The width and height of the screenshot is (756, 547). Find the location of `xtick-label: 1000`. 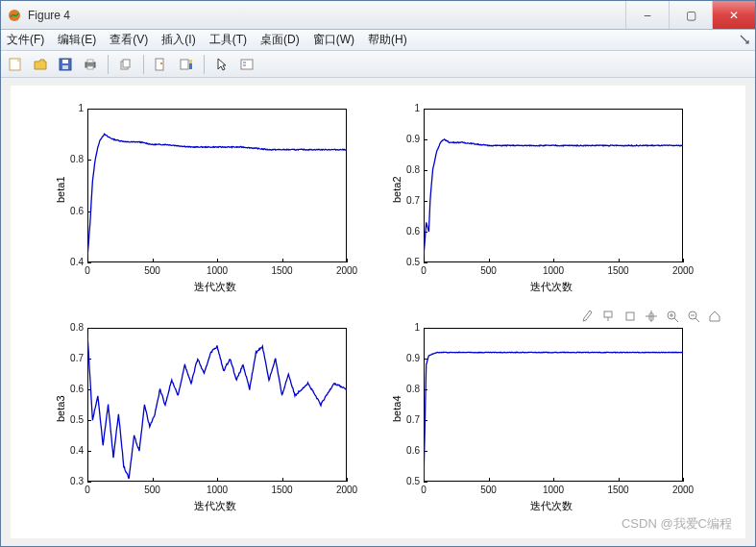

xtick-label: 1000 is located at coordinates (553, 490).